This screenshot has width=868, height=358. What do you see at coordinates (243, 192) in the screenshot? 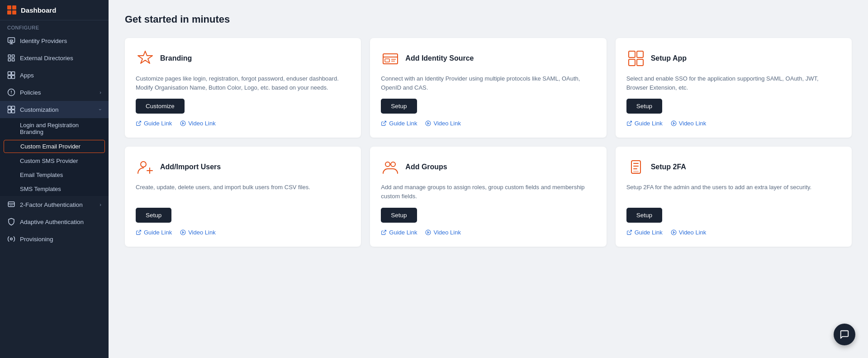
I see `card-add-import-users-desc: Create, update, delete users, and import…` at bounding box center [243, 192].